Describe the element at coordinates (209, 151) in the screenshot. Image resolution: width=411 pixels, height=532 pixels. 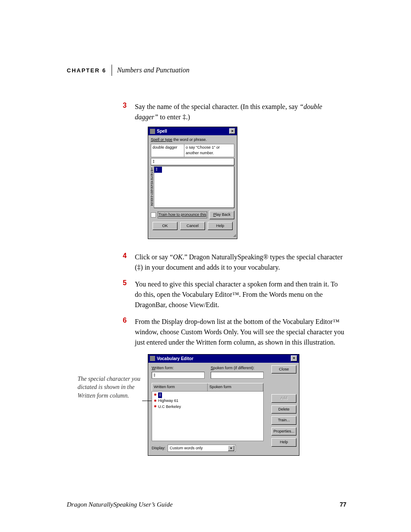
I see `spell-input-right: o say “Choose 1” or another number.` at that location.